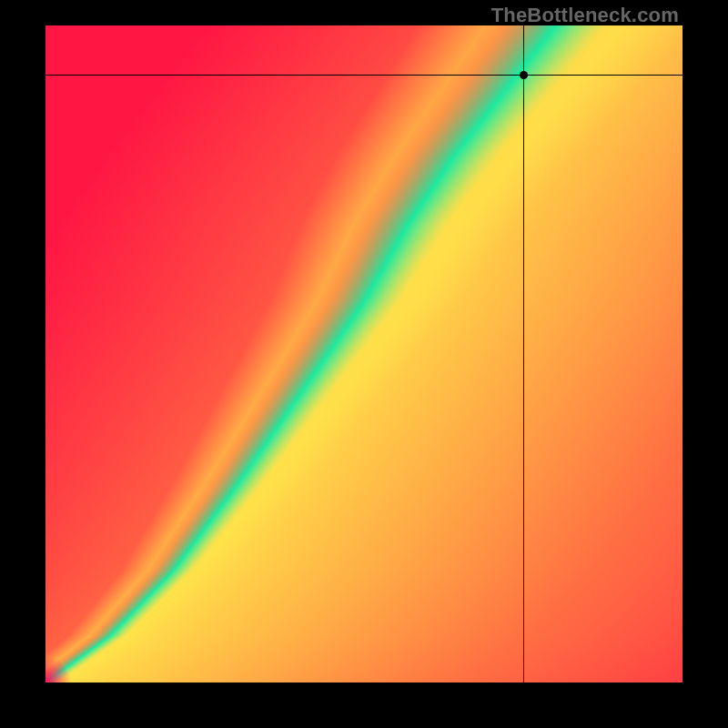  I want to click on watermark-text: TheBottleneck.com, so click(585, 15).